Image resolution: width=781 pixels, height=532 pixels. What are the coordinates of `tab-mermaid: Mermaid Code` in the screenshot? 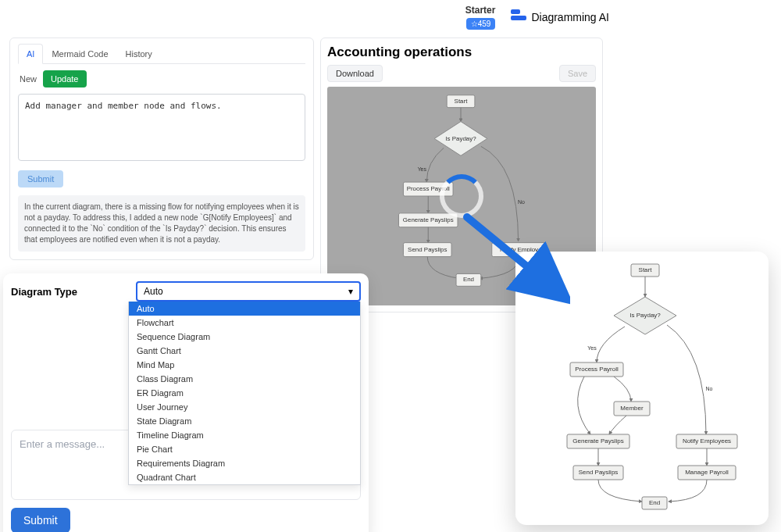 It's located at (80, 54).